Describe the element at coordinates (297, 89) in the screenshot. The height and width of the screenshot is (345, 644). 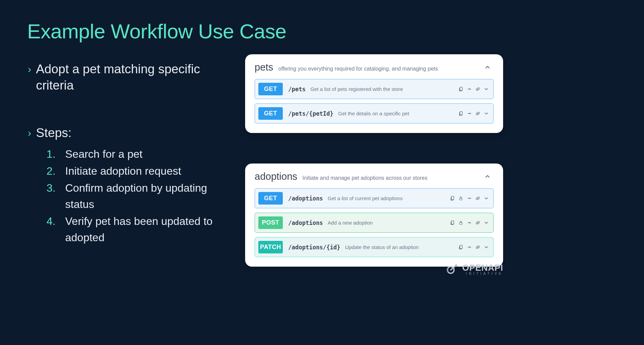
I see `endpoint-path: /pets` at that location.